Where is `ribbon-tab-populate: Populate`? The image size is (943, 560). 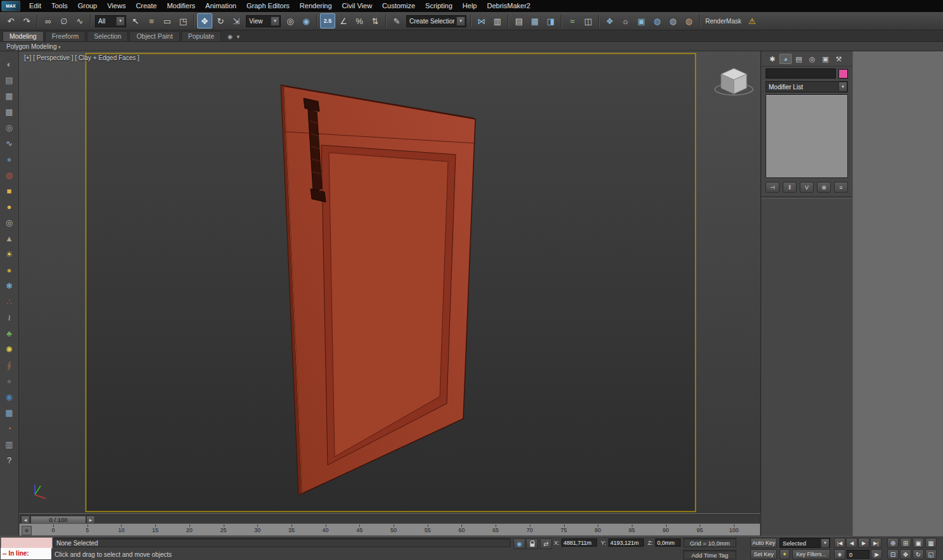
ribbon-tab-populate: Populate is located at coordinates (202, 36).